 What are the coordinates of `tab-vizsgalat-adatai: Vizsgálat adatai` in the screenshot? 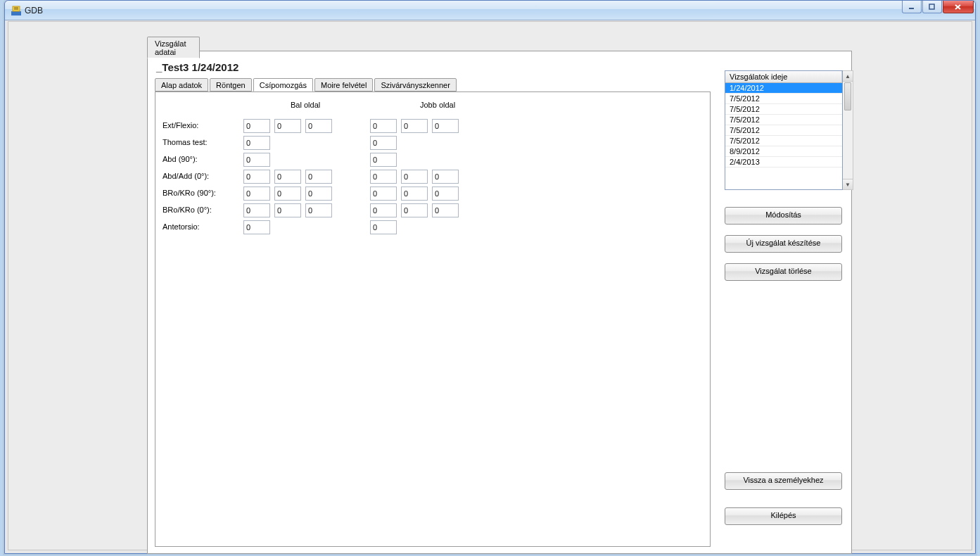 It's located at (173, 48).